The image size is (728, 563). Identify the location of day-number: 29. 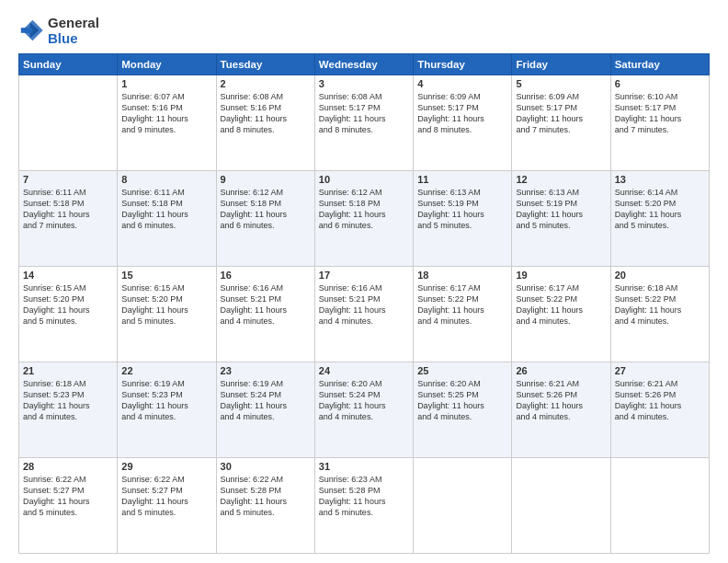
(166, 466).